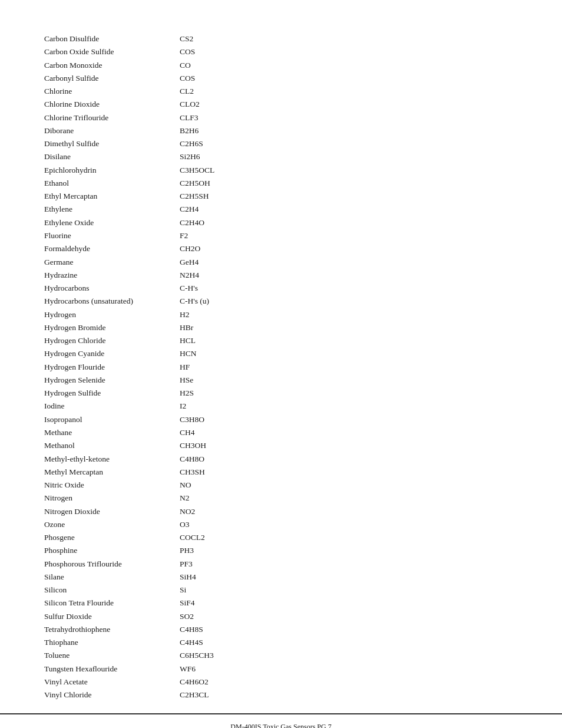  What do you see at coordinates (186, 39) in the screenshot?
I see `chemical-formula: CS2` at bounding box center [186, 39].